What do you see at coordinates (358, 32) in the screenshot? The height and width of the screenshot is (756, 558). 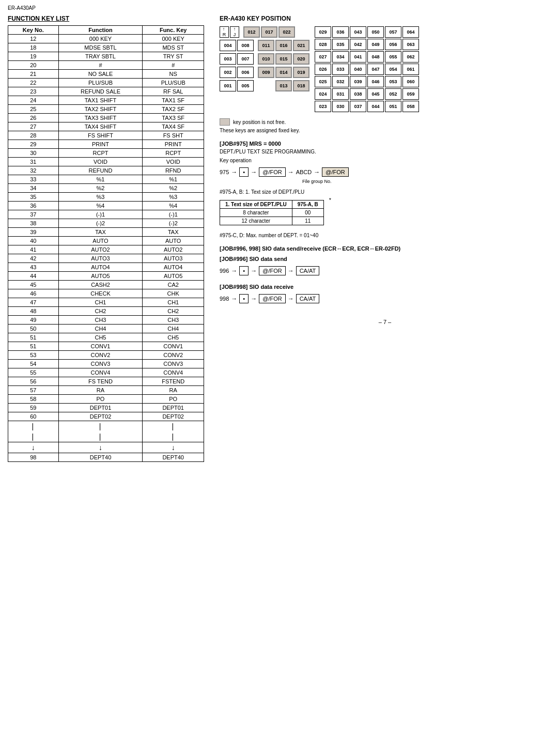 I see `kr-043: 043` at bounding box center [358, 32].